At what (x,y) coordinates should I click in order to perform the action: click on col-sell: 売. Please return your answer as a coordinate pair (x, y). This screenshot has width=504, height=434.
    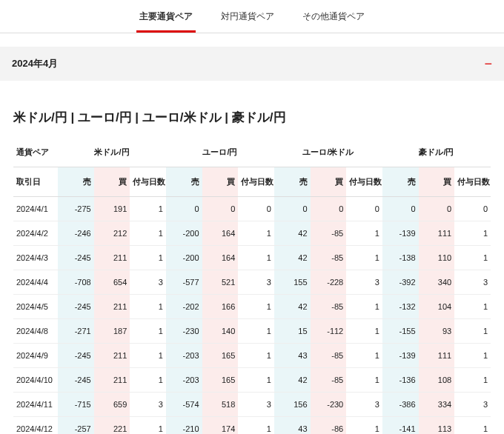
    Looking at the image, I should click on (184, 182).